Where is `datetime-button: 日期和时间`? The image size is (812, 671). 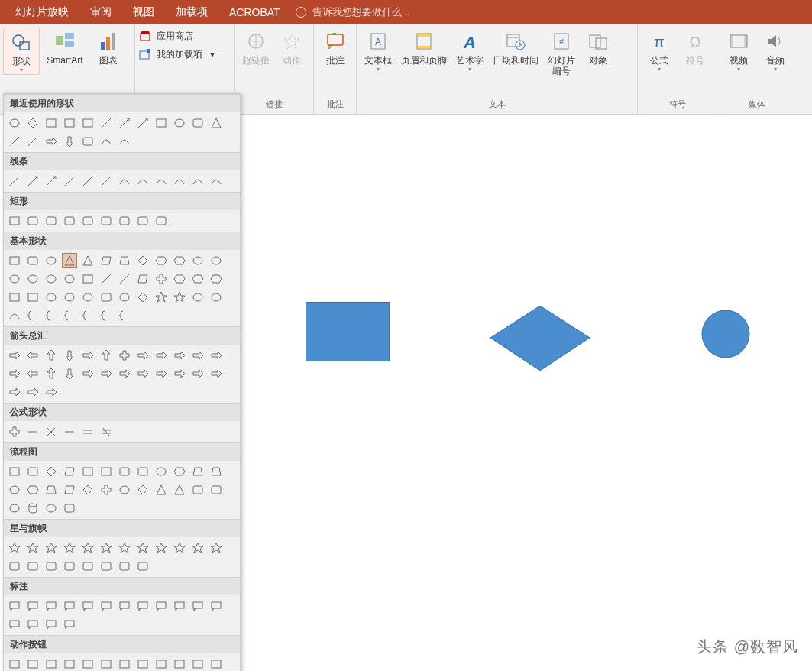 datetime-button: 日期和时间 is located at coordinates (516, 47).